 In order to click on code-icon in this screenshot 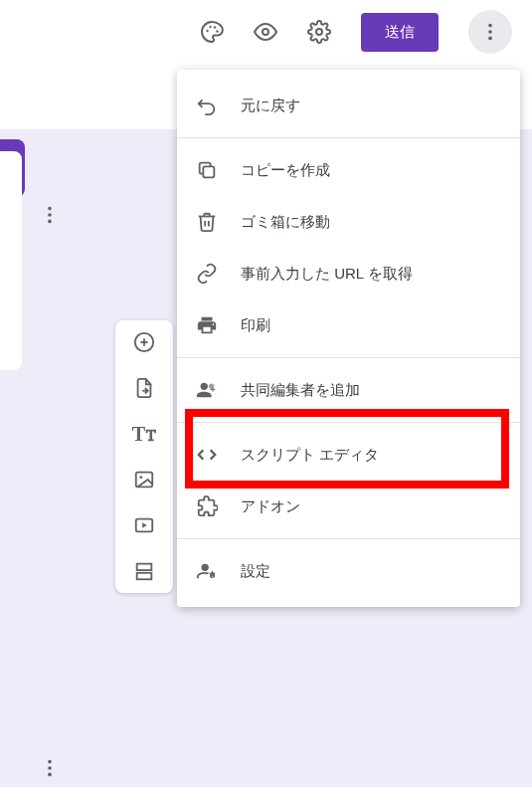, I will do `click(207, 455)`.